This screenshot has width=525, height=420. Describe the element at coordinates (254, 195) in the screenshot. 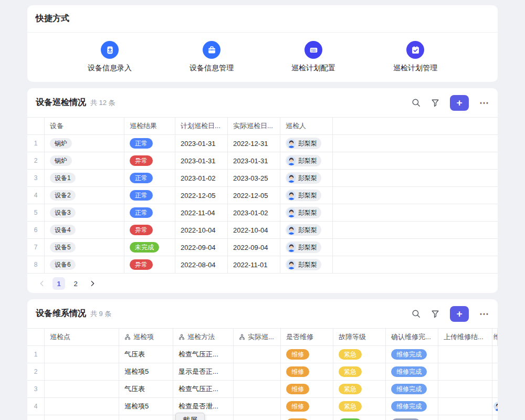

I see `actual-date-cell: 2022-12-05` at that location.